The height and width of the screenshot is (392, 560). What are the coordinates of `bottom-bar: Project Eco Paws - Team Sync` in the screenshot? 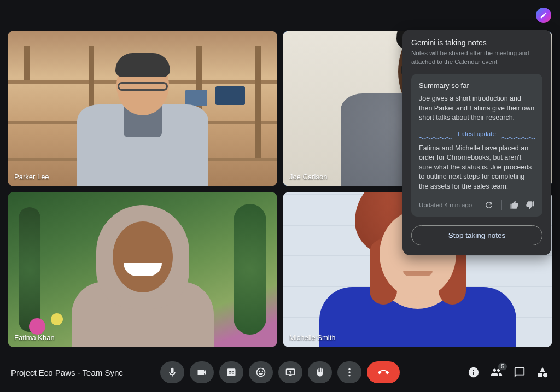 It's located at (280, 372).